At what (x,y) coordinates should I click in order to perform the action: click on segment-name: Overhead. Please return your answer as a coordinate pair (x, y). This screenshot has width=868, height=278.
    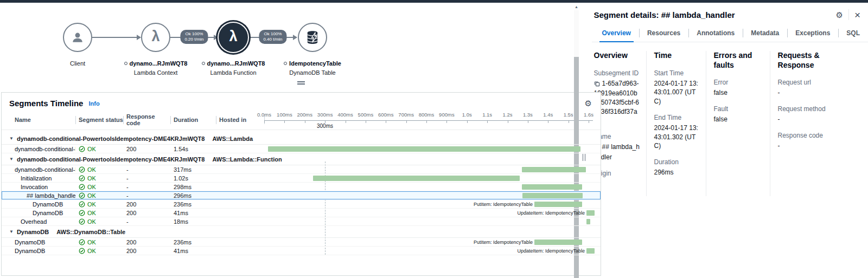
    Looking at the image, I should click on (39, 222).